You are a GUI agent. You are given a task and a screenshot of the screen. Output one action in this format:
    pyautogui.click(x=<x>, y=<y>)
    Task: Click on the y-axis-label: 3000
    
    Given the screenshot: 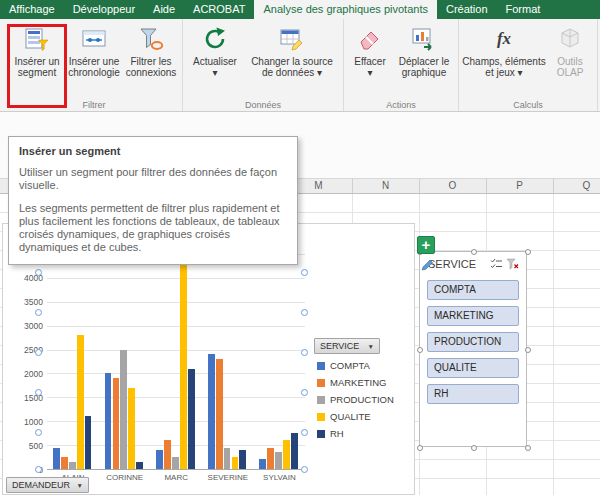 What is the action you would take?
    pyautogui.click(x=24, y=326)
    